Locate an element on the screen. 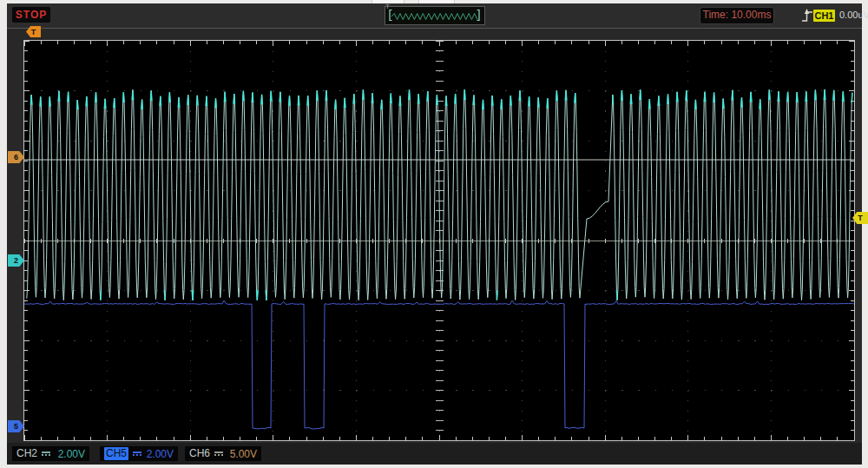  ch6-ground-marker: 6 is located at coordinates (16, 157).